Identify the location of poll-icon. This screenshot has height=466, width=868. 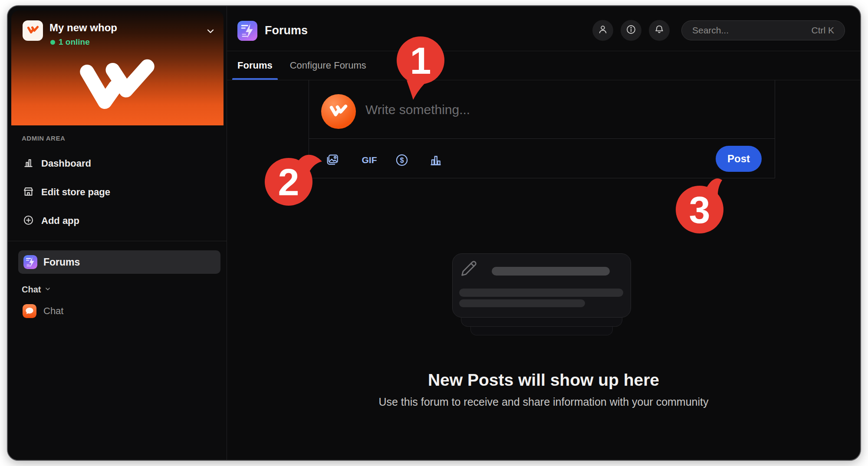
(436, 161).